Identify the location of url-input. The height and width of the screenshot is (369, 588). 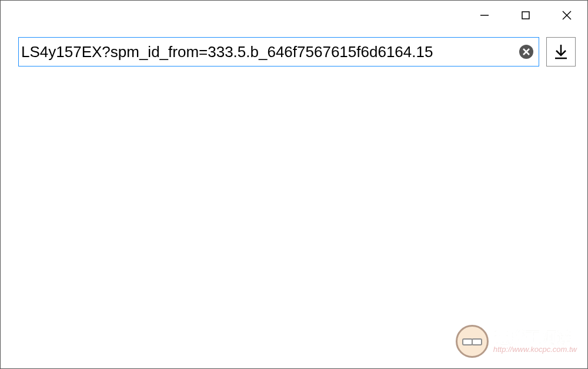
(269, 52).